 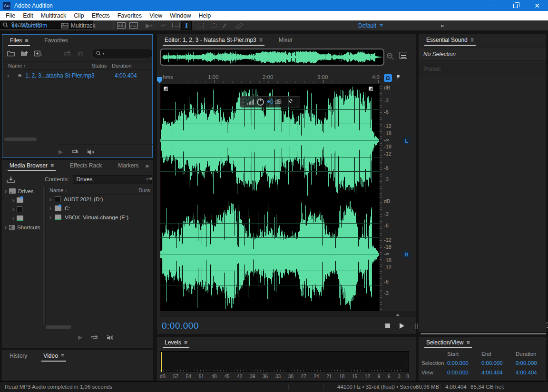 I want to click on play-button, so click(x=402, y=326).